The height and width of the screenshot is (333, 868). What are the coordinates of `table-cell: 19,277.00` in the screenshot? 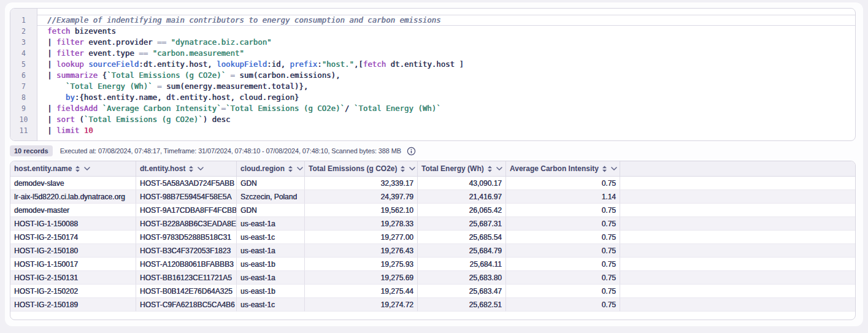 It's located at (361, 237).